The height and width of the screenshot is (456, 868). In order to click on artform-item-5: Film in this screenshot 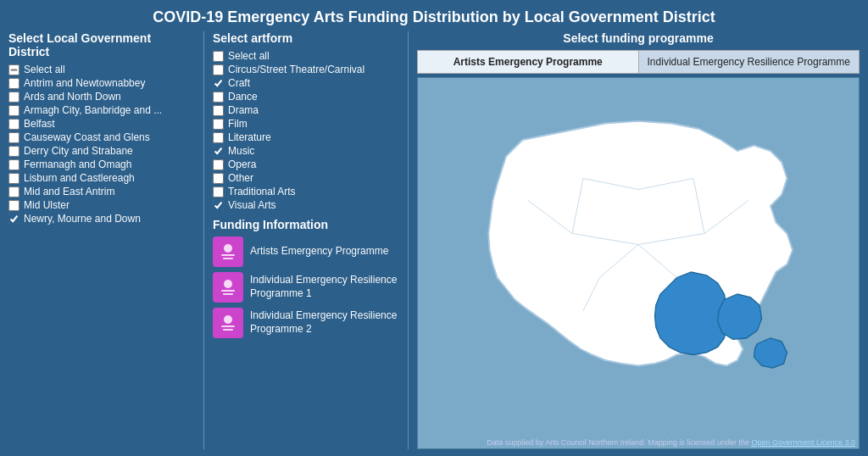, I will do `click(306, 124)`.